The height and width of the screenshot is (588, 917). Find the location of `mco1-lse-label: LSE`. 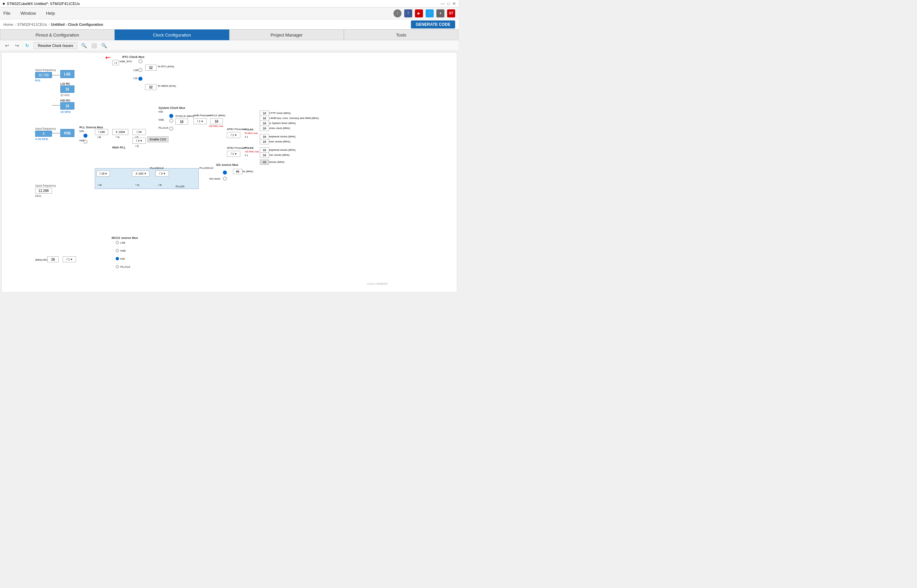

mco1-lse-label: LSE is located at coordinates (123, 243).